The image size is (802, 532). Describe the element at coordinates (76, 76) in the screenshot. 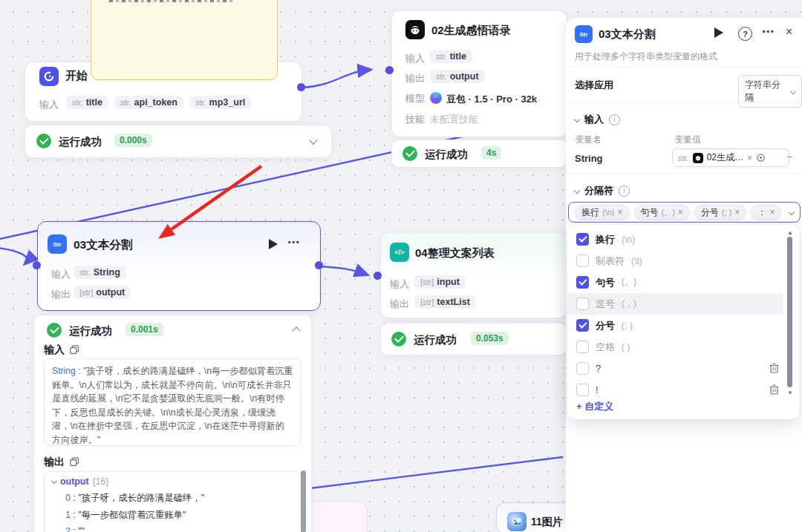

I see `start-node-title: 开始` at that location.